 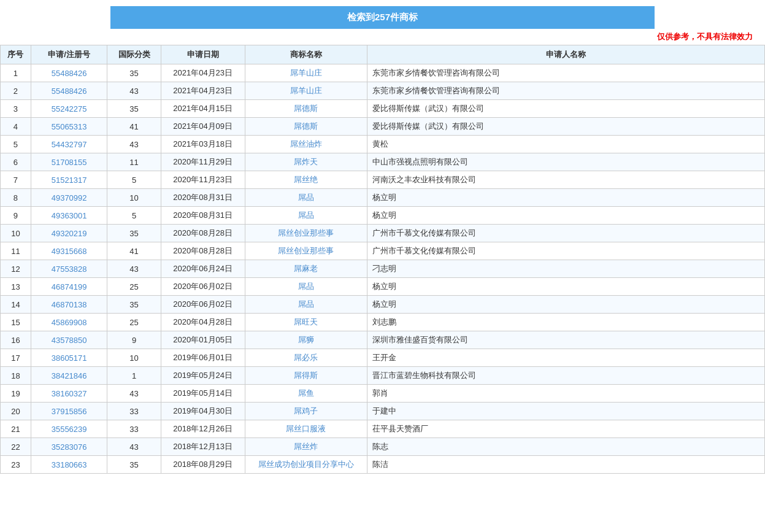 What do you see at coordinates (69, 304) in the screenshot?
I see `cell-appno: 46870138` at bounding box center [69, 304].